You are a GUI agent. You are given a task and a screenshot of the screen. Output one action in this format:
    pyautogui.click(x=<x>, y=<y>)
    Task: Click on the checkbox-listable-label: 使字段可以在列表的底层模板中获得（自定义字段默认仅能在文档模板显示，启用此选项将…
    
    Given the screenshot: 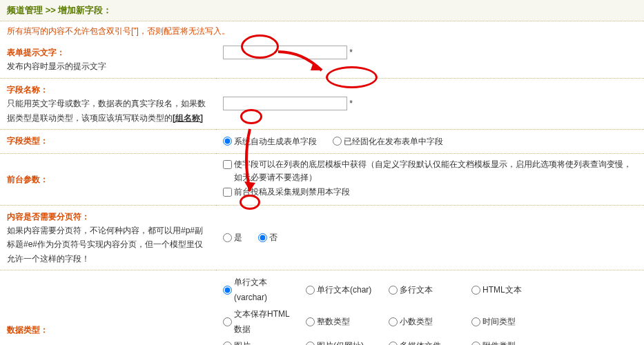 What is the action you would take?
    pyautogui.click(x=436, y=171)
    